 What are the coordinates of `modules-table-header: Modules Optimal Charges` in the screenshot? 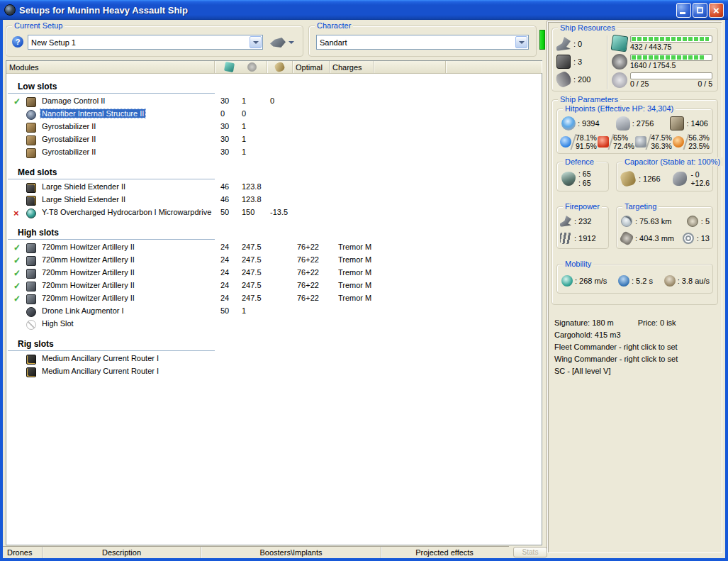 It's located at (274, 67).